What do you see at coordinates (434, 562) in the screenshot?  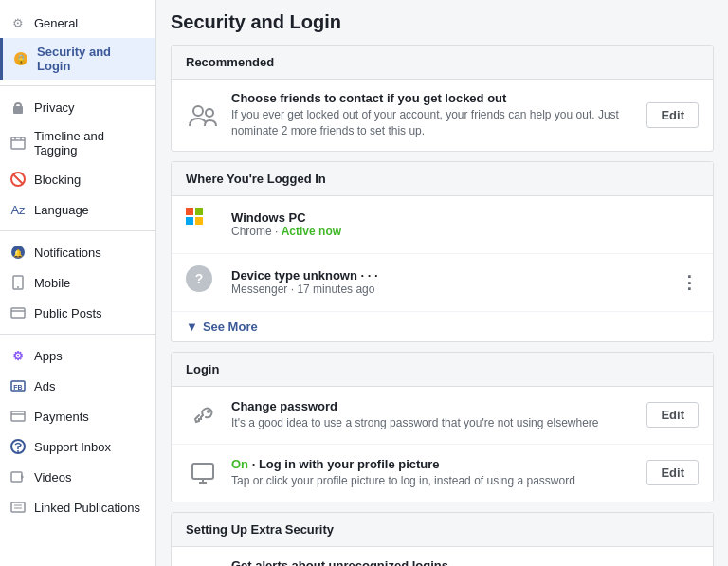 I see `alerts-content: Get alerts about unrecognized logins We'…` at bounding box center [434, 562].